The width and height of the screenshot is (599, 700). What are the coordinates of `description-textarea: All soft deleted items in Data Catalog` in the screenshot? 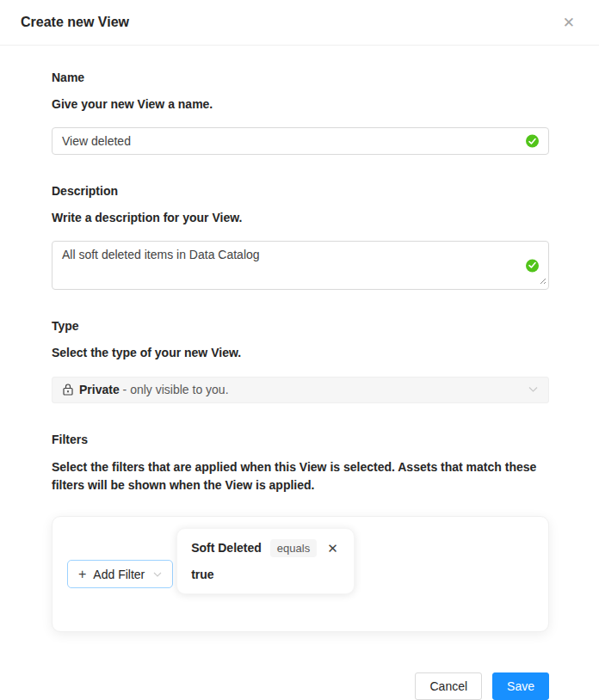 It's located at (300, 265).